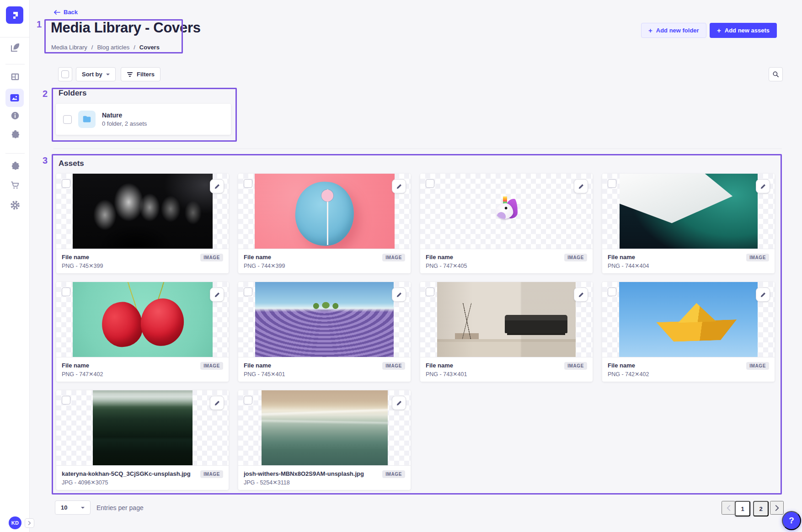  I want to click on folder-card-nature: Nature 0 folder, 2 assets, so click(144, 119).